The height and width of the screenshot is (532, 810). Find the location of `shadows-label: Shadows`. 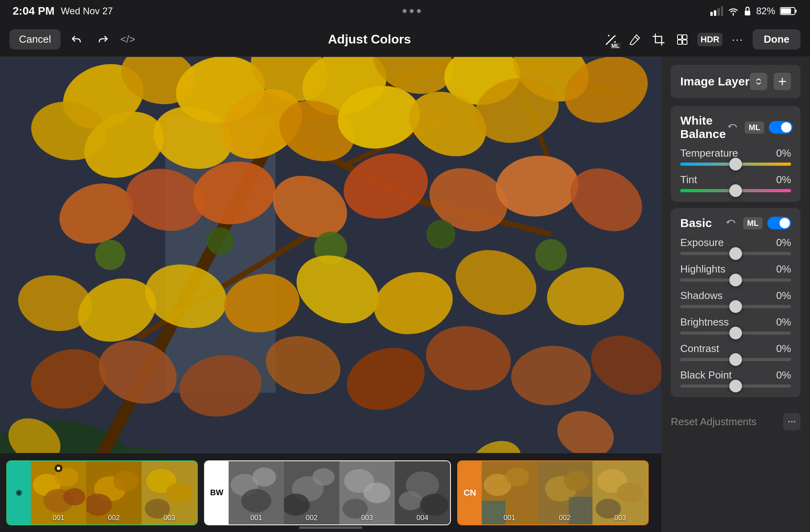

shadows-label: Shadows is located at coordinates (702, 296).